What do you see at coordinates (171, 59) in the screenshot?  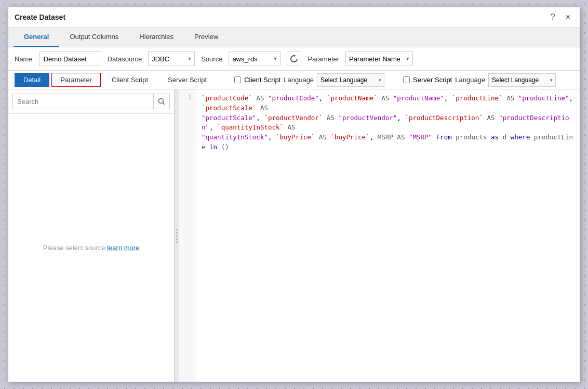 I see `datasource-select-wrapper: JDBC` at bounding box center [171, 59].